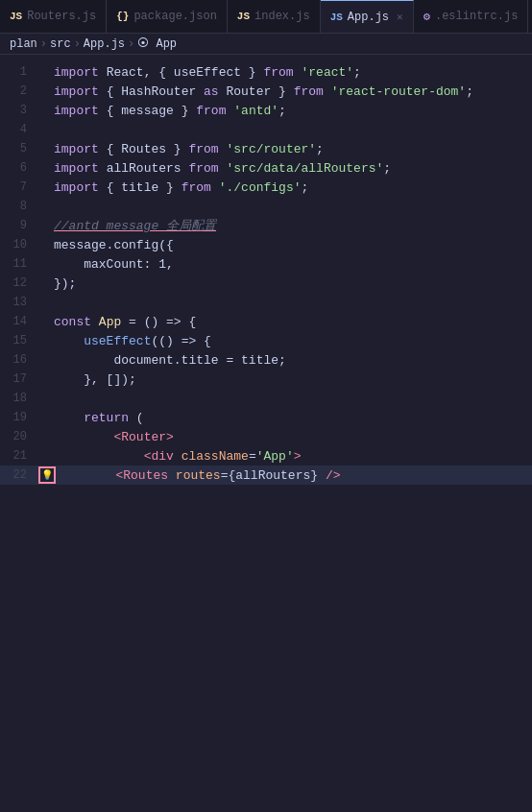  What do you see at coordinates (167, 16) in the screenshot?
I see `tab-package: {} package.json` at bounding box center [167, 16].